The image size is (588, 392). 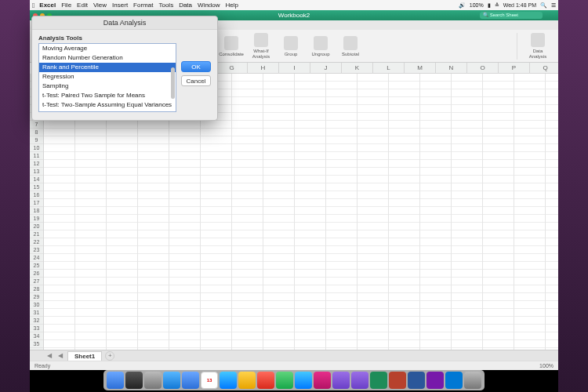 I want to click on ribbon-btn-7: What-If Analysis, so click(x=261, y=46).